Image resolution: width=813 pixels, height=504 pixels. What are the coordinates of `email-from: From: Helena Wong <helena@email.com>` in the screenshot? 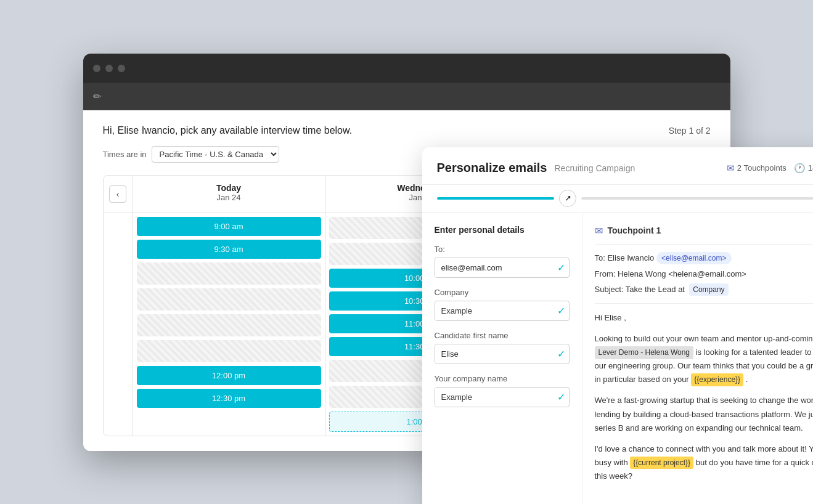 It's located at (704, 274).